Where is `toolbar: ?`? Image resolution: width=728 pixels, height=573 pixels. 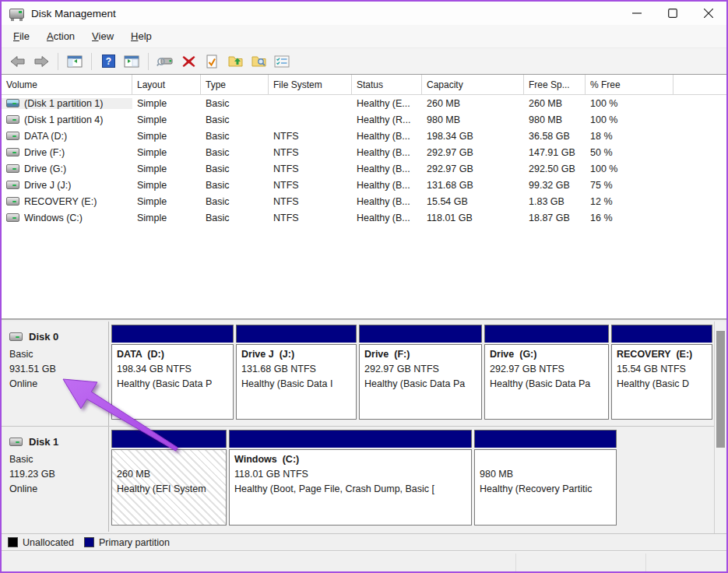 toolbar: ? is located at coordinates (364, 61).